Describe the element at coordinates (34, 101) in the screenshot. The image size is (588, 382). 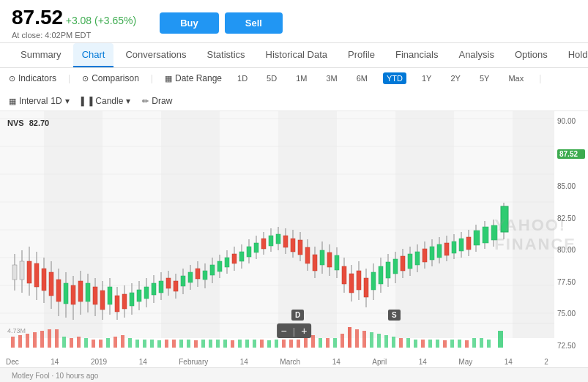
I see `interval-label: Interval` at that location.